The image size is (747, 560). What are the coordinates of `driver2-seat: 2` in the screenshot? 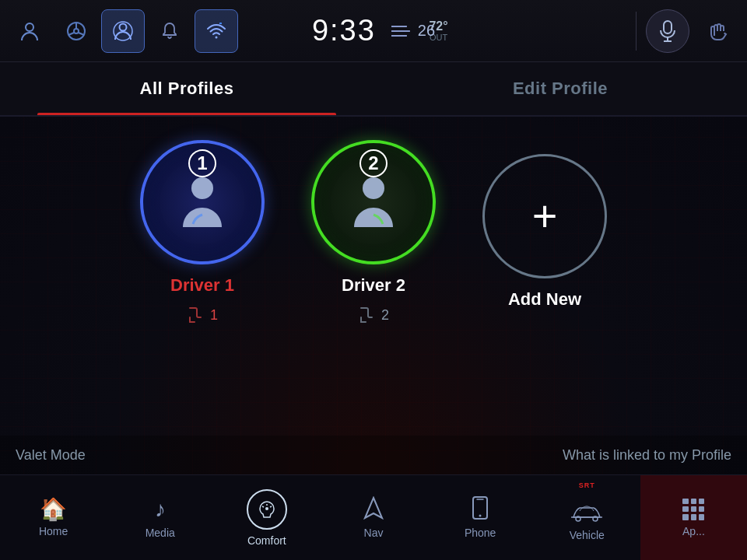 It's located at (374, 315).